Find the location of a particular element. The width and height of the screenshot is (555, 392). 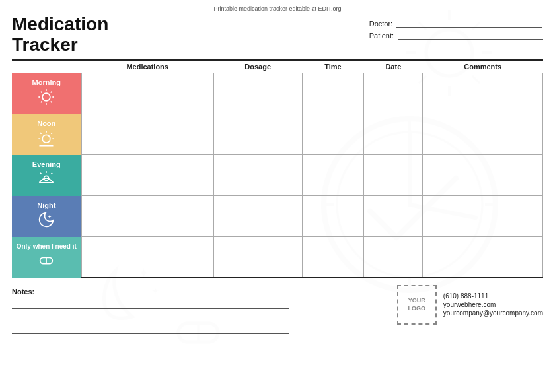

time-label-only-when: Only when I need it is located at coordinates (46, 247).